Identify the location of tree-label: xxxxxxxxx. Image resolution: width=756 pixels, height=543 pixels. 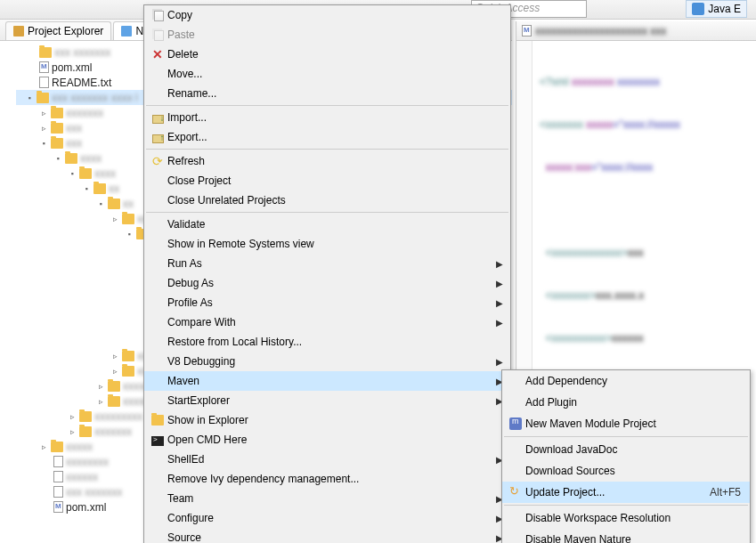
(118, 417).